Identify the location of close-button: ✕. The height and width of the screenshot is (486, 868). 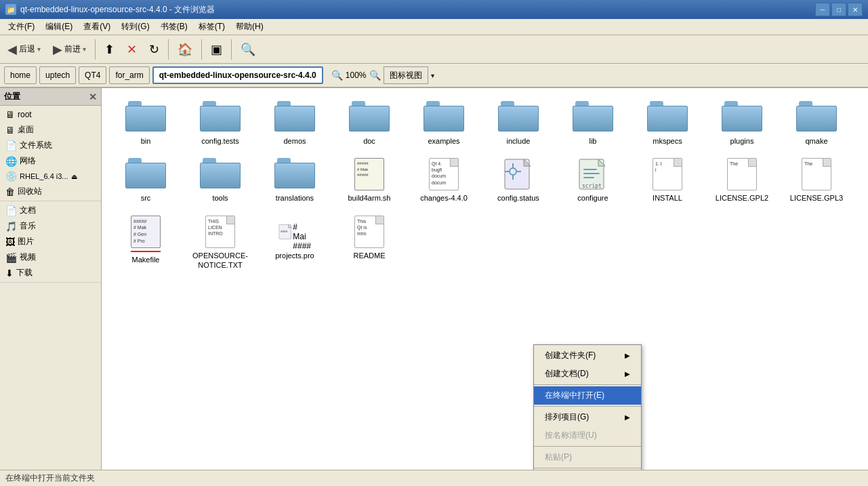
(855, 9).